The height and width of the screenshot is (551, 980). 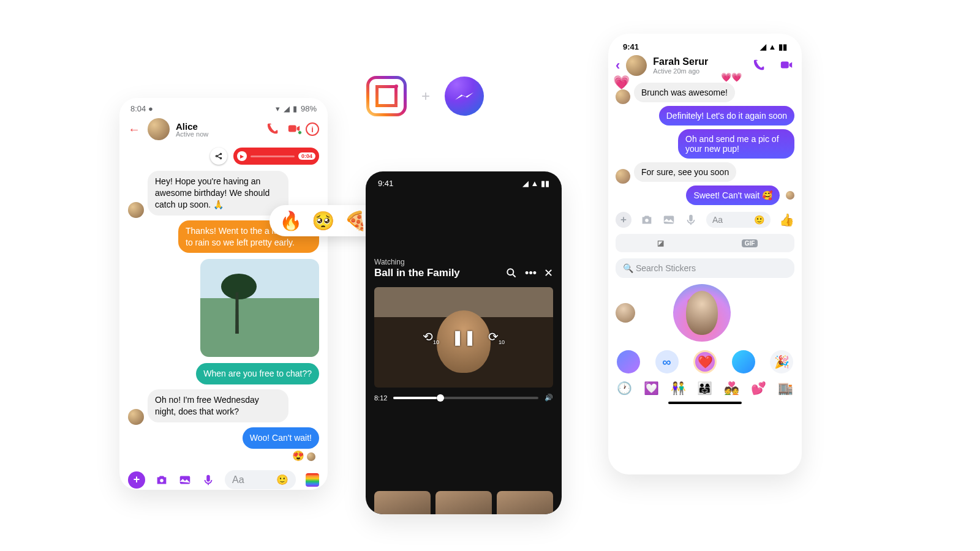 I want to click on pack-hearts-icon: 💕, so click(x=758, y=388).